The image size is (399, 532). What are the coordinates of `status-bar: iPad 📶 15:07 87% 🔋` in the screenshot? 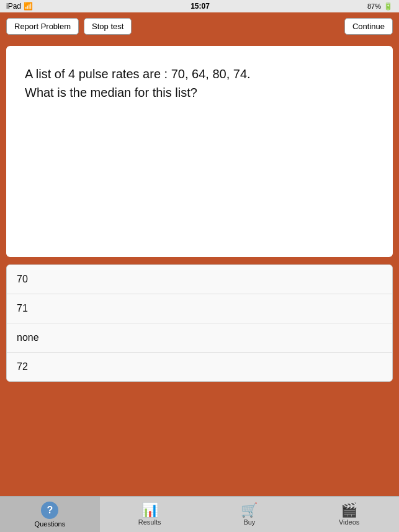 It's located at (200, 6).